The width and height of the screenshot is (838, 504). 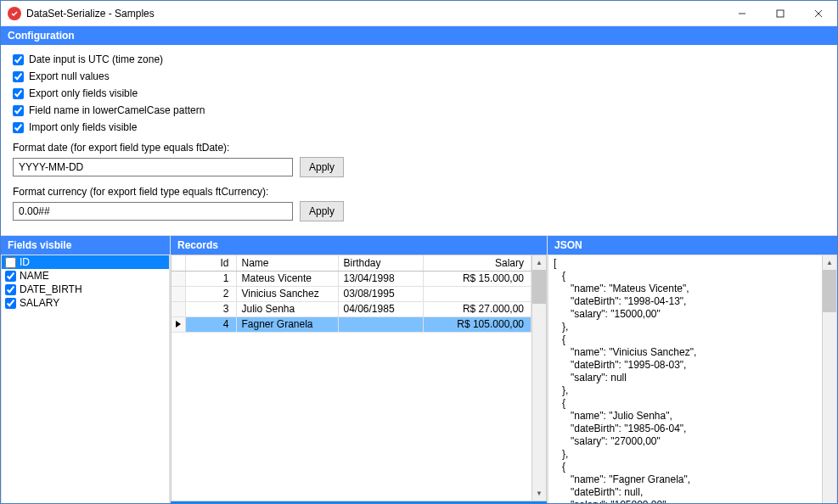 I want to click on column-header-birthday: Birthday, so click(x=380, y=263).